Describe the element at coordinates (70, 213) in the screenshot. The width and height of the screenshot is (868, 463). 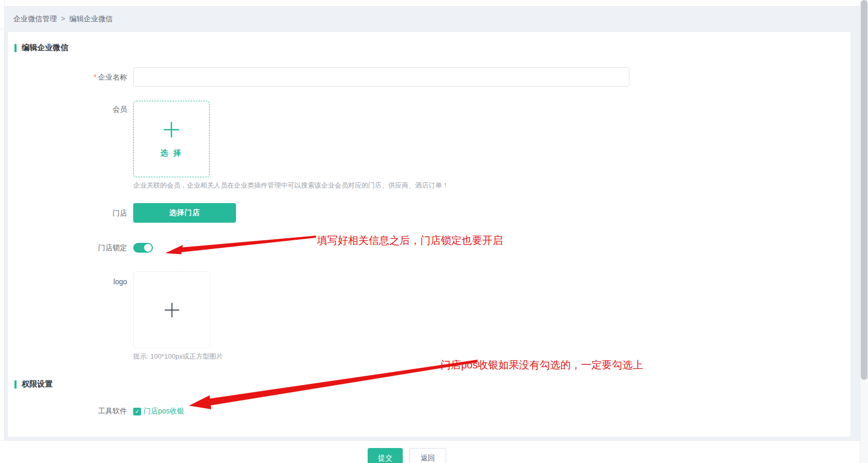
I see `store-label: 门店` at that location.